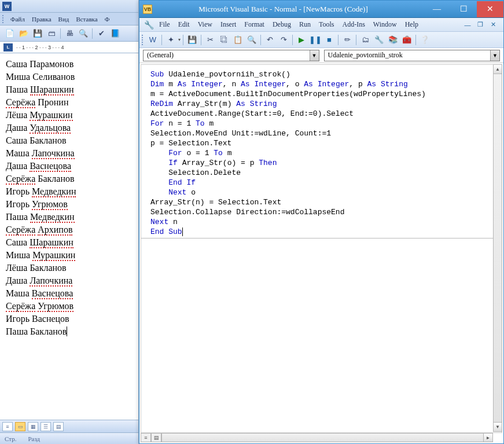 This screenshot has height=444, width=504. Describe the element at coordinates (231, 56) in the screenshot. I see `object-combo: (General) ▼` at that location.